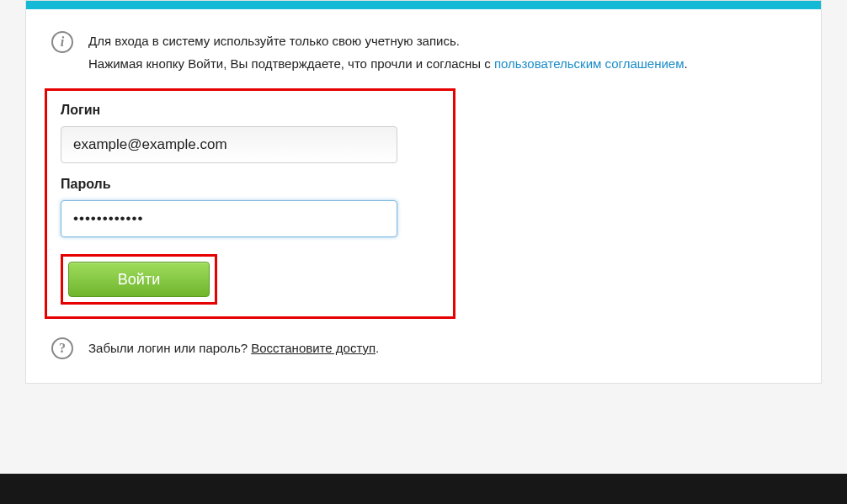  What do you see at coordinates (313, 348) in the screenshot?
I see `restore-access-link: Восстановите доступ` at bounding box center [313, 348].